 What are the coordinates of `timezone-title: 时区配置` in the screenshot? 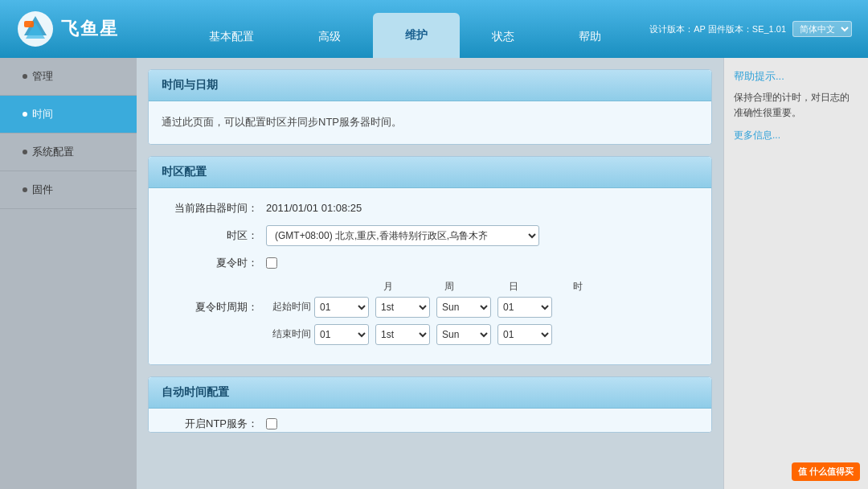 It's located at (184, 171).